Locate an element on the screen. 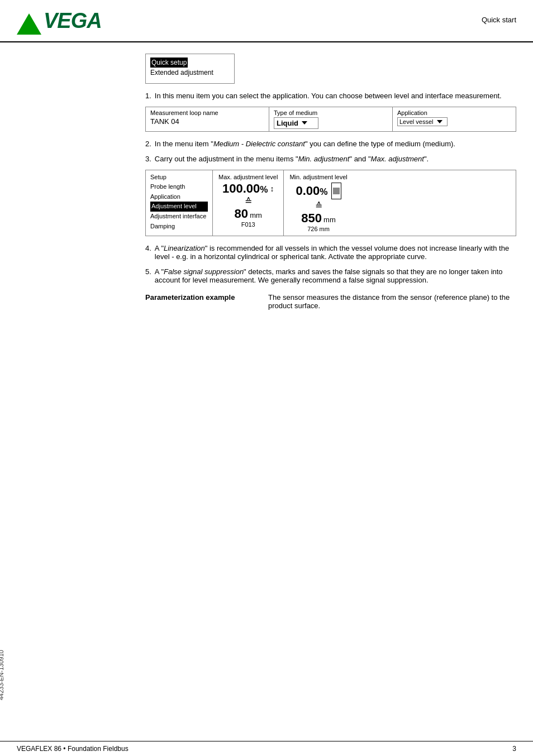  setup-menu-adjustment-level: Adjustment level is located at coordinates (179, 207).